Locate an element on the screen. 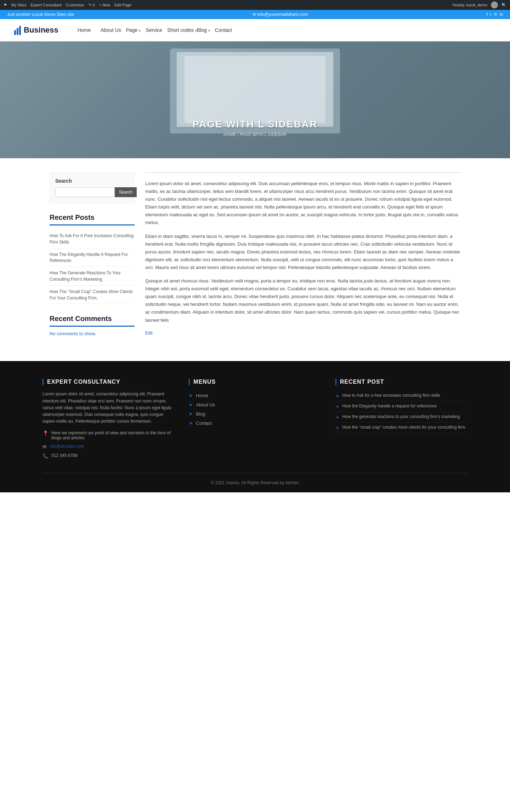  nav-home: Home is located at coordinates (84, 30).